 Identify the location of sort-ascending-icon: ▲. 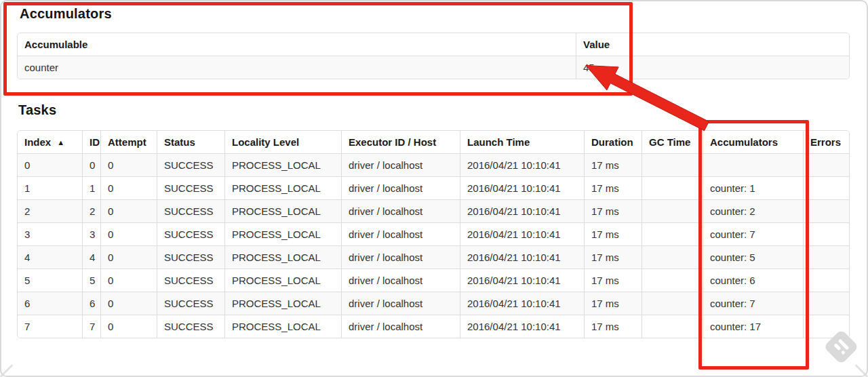
(61, 142).